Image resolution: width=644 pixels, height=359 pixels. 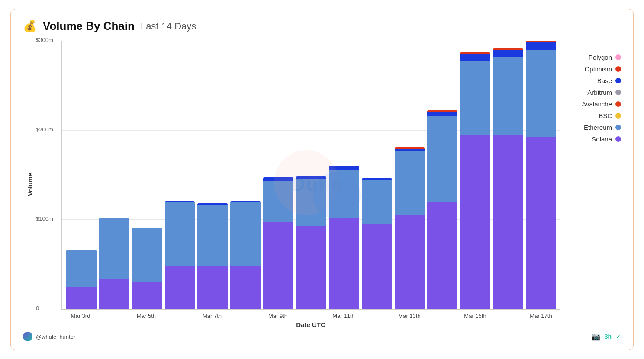 I want to click on legend-label: Solana, so click(x=602, y=139).